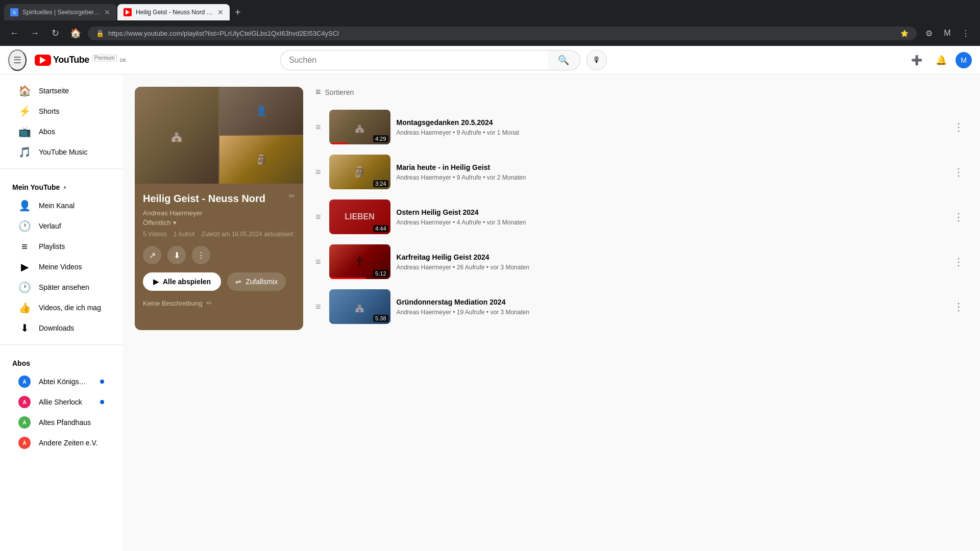 This screenshot has width=980, height=551. Describe the element at coordinates (43, 60) in the screenshot. I see `yt-play-icon` at that location.